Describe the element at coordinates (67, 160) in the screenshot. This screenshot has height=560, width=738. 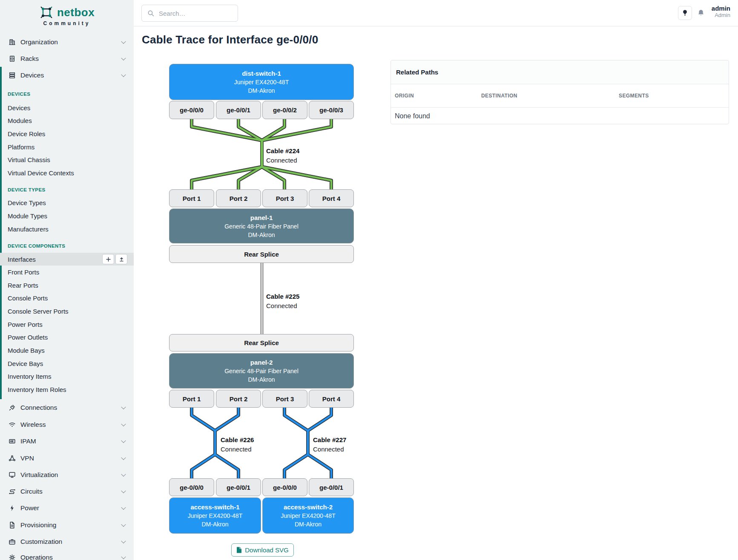
I see `sidebar-item-virtual-chassis: Virtual Chassis` at that location.